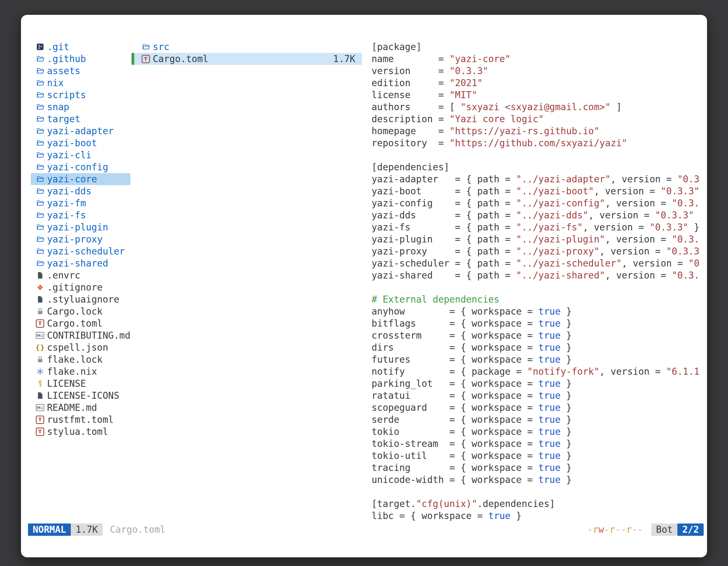 The image size is (728, 566). I want to click on preview-line: [package], so click(538, 47).